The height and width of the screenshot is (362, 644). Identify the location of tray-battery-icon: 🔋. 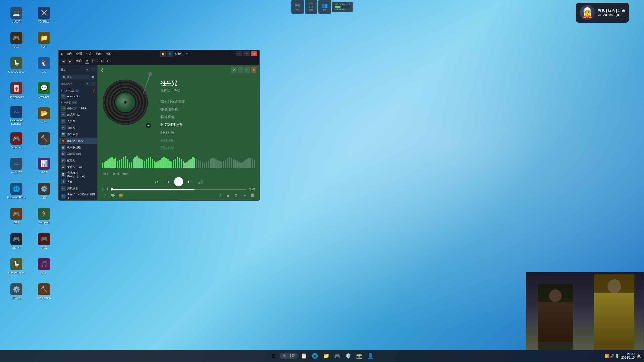
(617, 356).